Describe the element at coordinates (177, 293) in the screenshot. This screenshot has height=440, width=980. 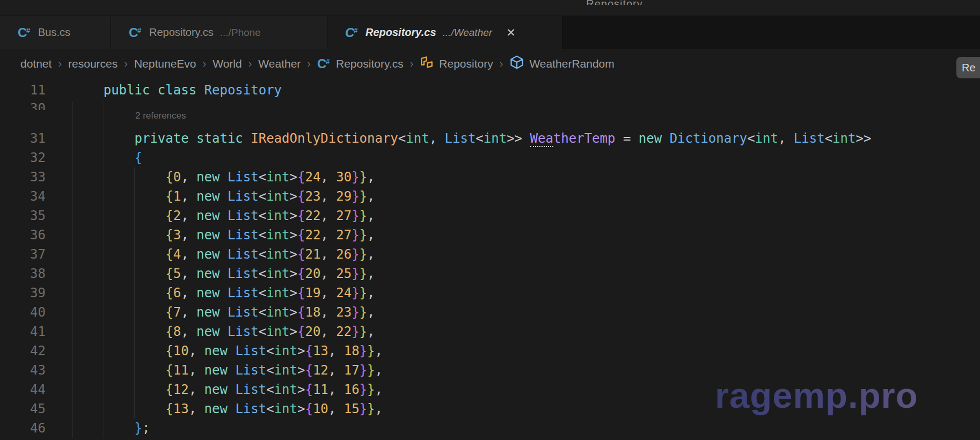
I see `code-token: 6` at that location.